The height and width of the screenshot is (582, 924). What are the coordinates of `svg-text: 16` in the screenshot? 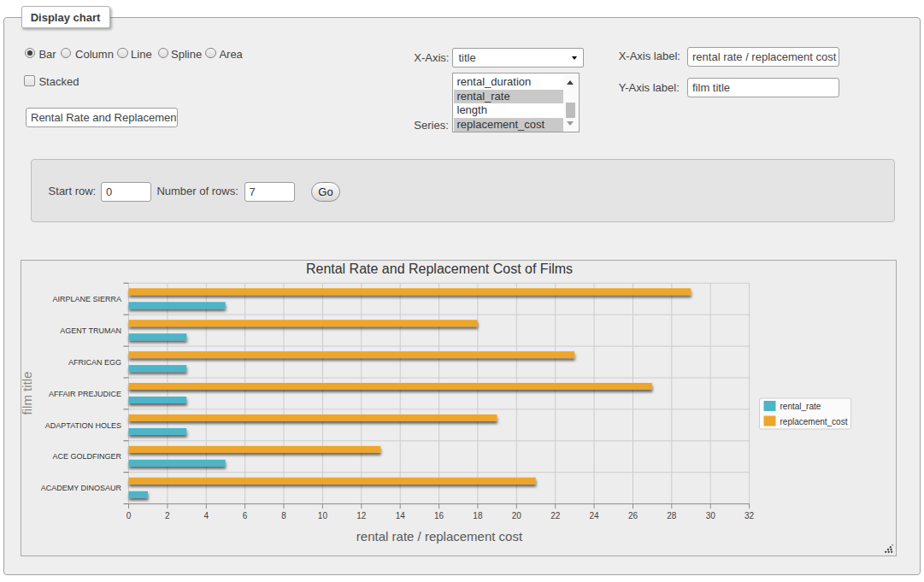 It's located at (439, 516).